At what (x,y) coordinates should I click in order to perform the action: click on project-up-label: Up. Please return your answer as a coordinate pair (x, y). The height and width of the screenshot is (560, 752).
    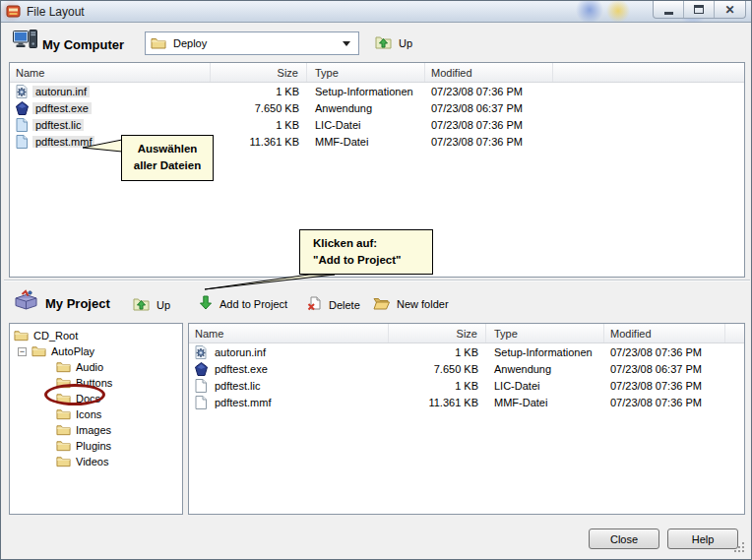
    Looking at the image, I should click on (163, 305).